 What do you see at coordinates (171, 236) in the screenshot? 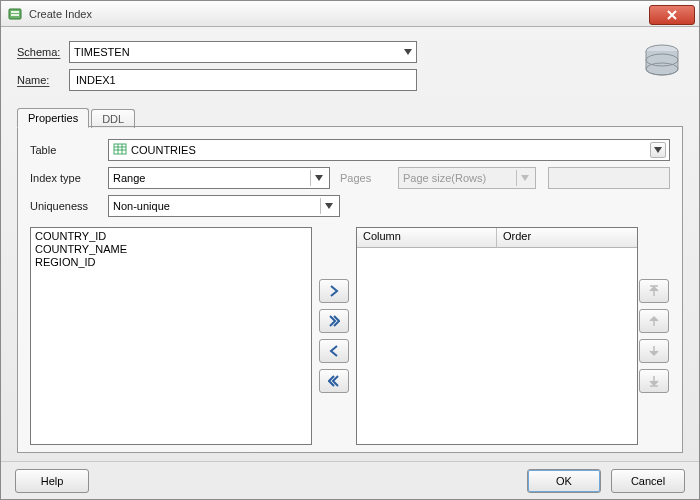
I see `list-item: COUNTRY_ID` at bounding box center [171, 236].